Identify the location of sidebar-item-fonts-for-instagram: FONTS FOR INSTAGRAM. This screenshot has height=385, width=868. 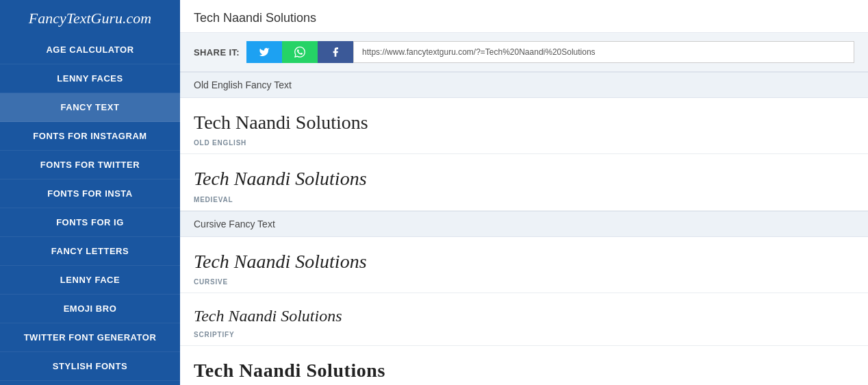
(90, 136).